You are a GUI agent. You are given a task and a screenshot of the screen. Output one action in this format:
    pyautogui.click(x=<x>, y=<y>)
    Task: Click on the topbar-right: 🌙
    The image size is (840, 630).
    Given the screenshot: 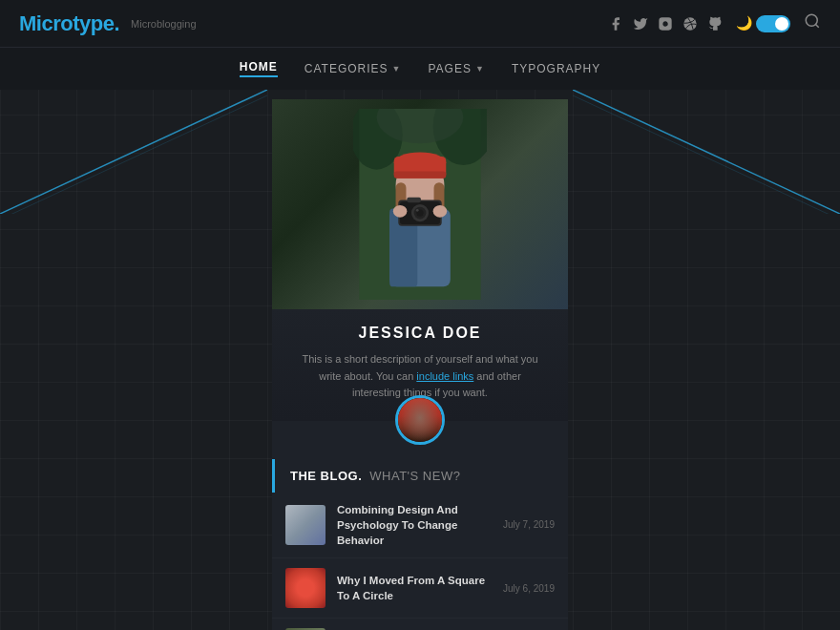 What is the action you would take?
    pyautogui.click(x=714, y=23)
    